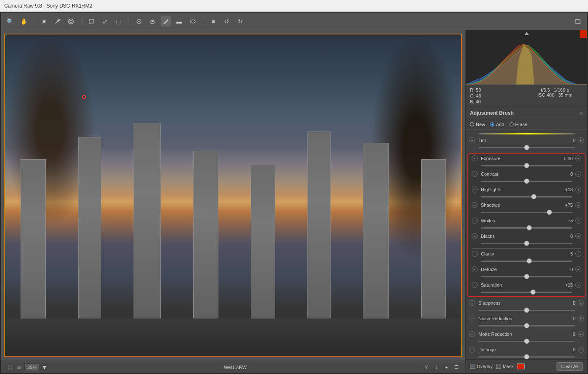 The width and height of the screenshot is (588, 374). Describe the element at coordinates (568, 254) in the screenshot. I see `clarity-value: +5` at that location.